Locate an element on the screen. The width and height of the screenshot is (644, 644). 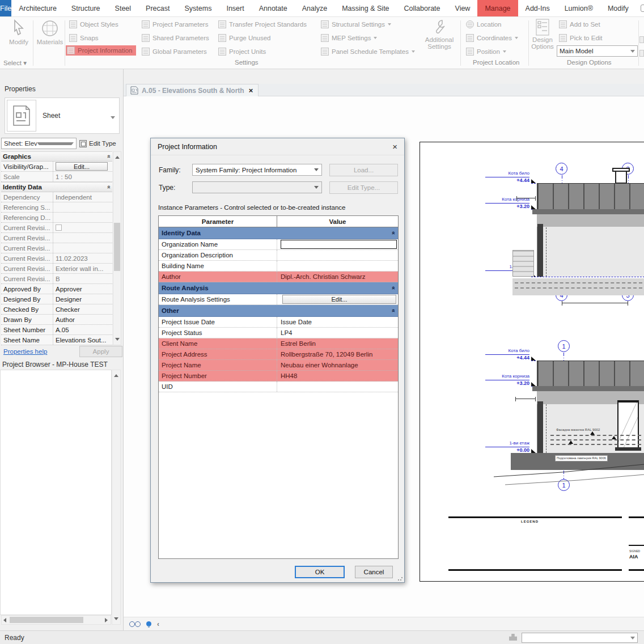
apply-button: Apply is located at coordinates (101, 351).